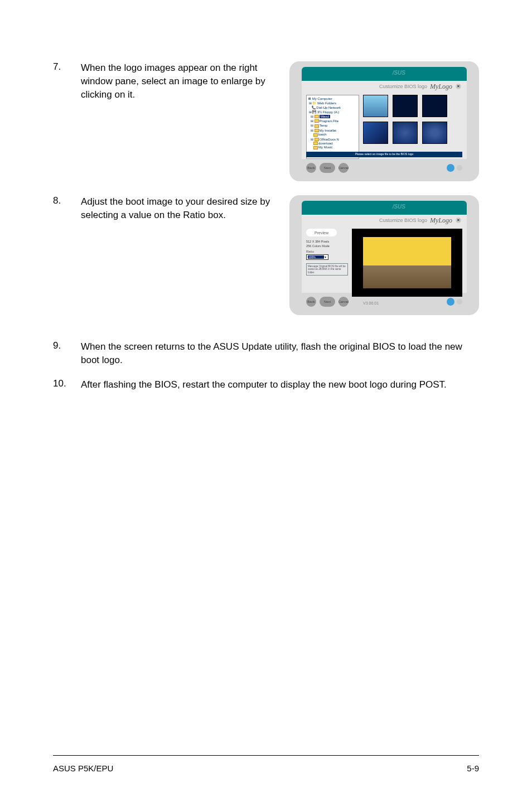  I want to click on bottom-steps: 9. When the screen returns to the ASUS U…, so click(266, 366).